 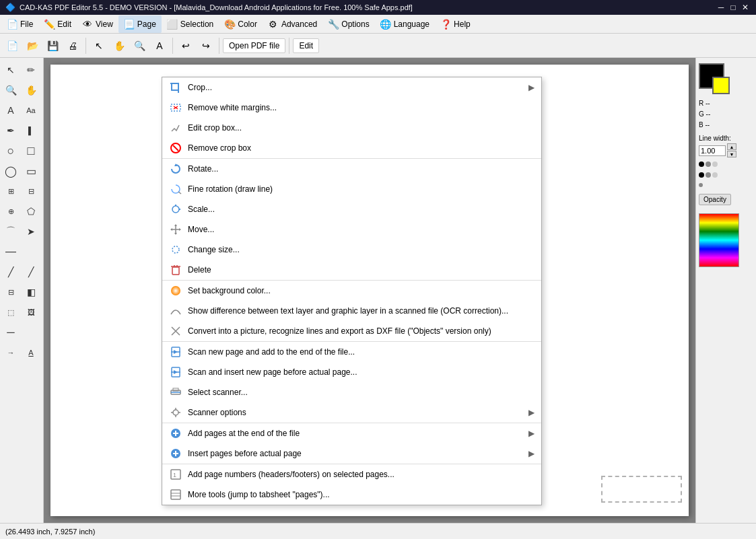 I want to click on open-button: 📂, so click(x=32, y=46).